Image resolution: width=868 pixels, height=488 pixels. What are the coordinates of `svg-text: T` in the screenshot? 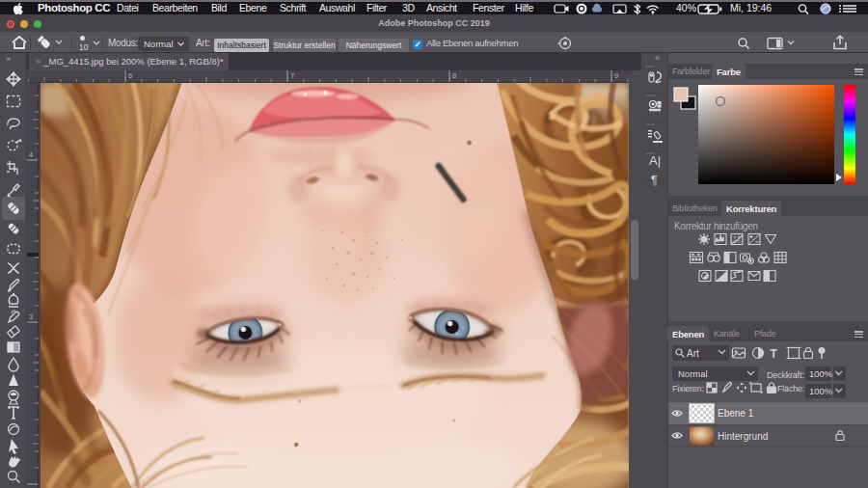 It's located at (774, 354).